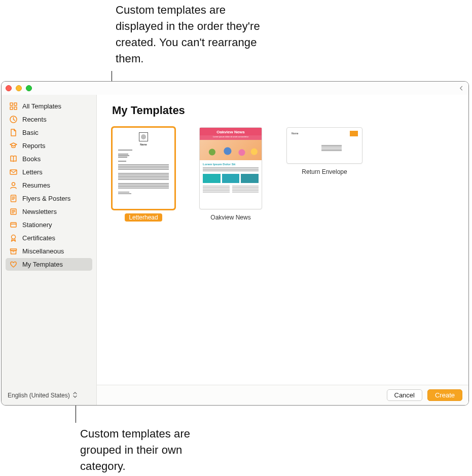 The height and width of the screenshot is (476, 472). I want to click on sidebar-item-label: Recents, so click(34, 120).